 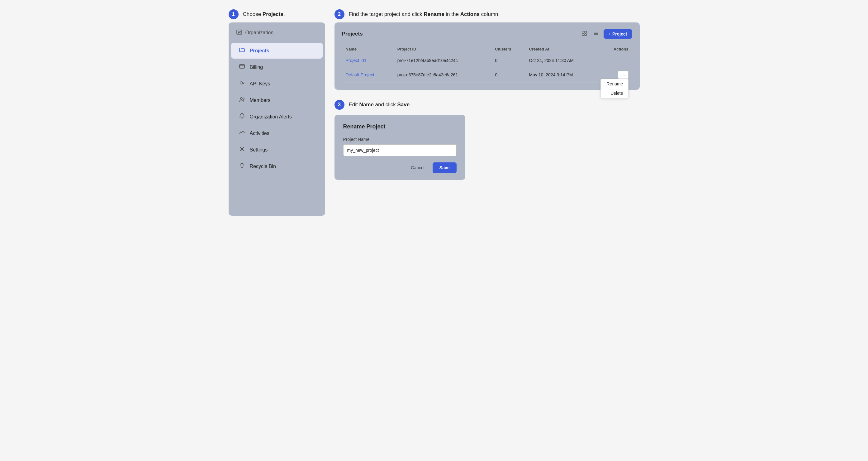 I want to click on step1-text: Choose Projects., so click(x=264, y=14).